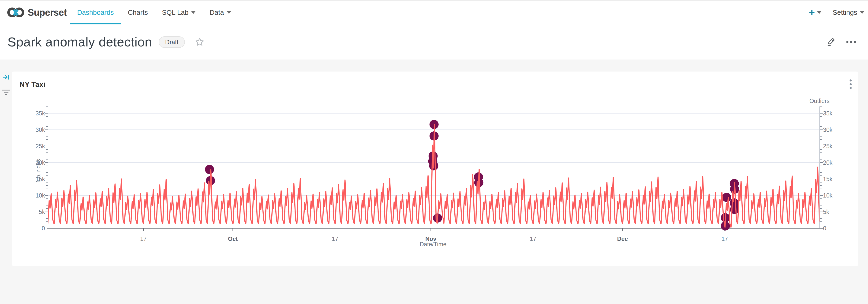 The height and width of the screenshot is (304, 868). Describe the element at coordinates (6, 92) in the screenshot. I see `filter-icon` at that location.